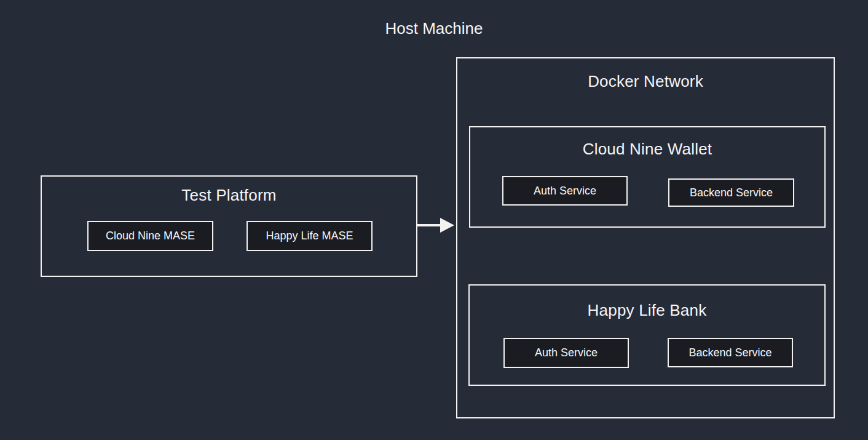 This screenshot has width=868, height=440. Describe the element at coordinates (150, 236) in the screenshot. I see `node-cloud-nine-mase: Cloud Nine MASE` at that location.